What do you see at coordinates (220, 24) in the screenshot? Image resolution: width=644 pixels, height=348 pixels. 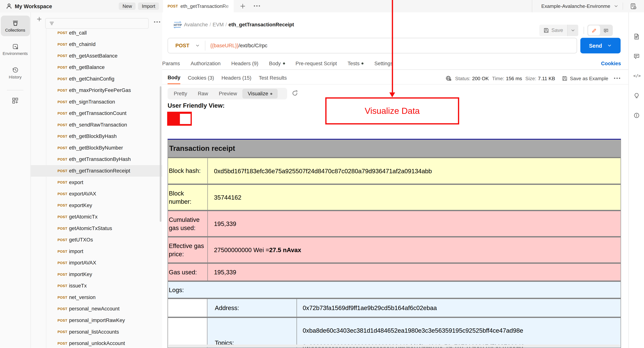 I see `breadcrumb-part: EVM/` at bounding box center [220, 24].